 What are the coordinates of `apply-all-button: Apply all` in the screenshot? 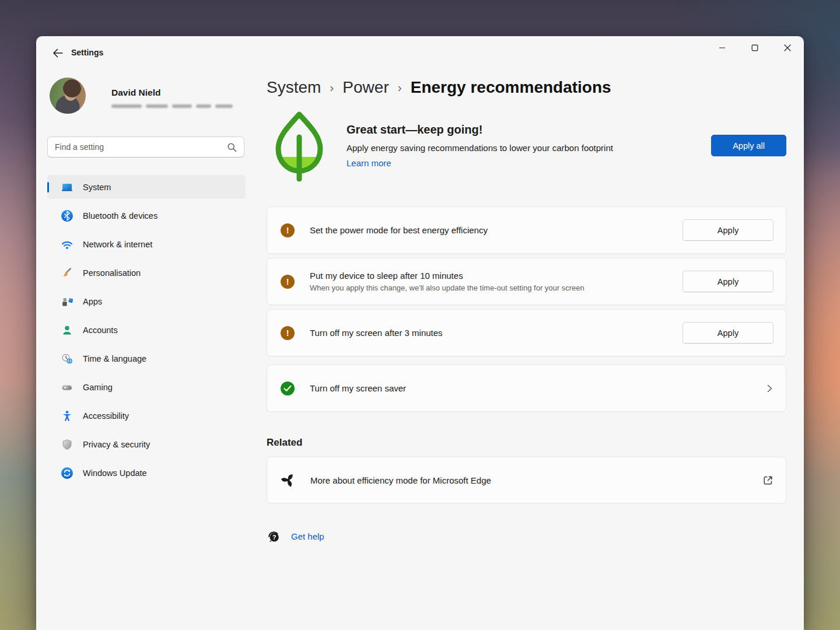 It's located at (749, 146).